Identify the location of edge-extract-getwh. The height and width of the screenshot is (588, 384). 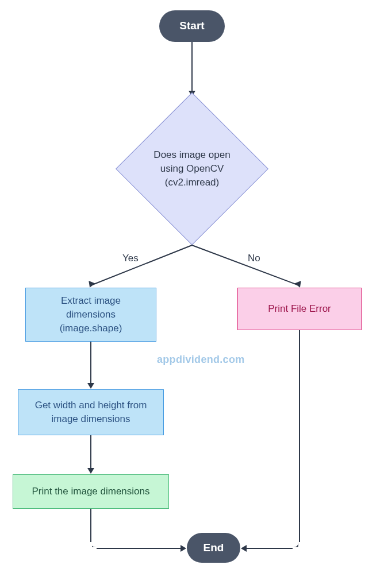
(91, 363).